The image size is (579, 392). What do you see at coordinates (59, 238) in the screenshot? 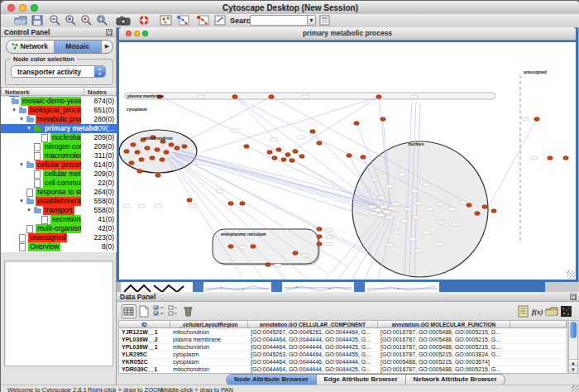
I see `tree-row: unassigned223(0)` at bounding box center [59, 238].